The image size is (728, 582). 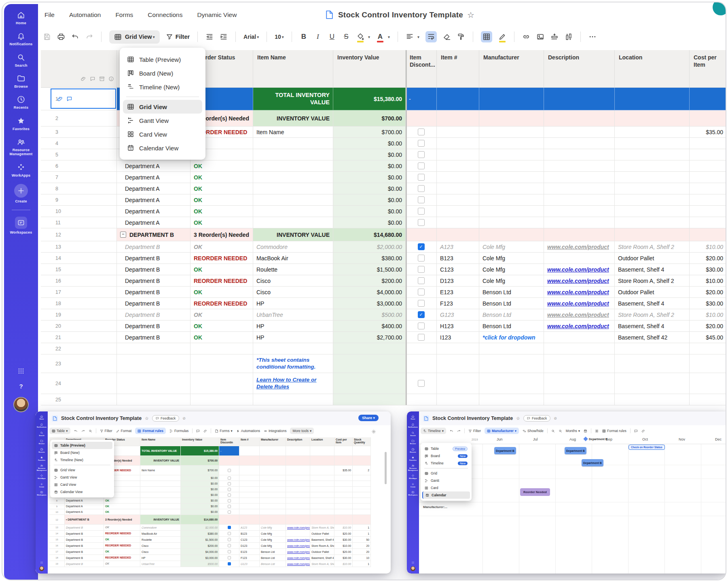 What do you see at coordinates (21, 124) in the screenshot?
I see `sidebar-item-favorites: Favorites` at bounding box center [21, 124].